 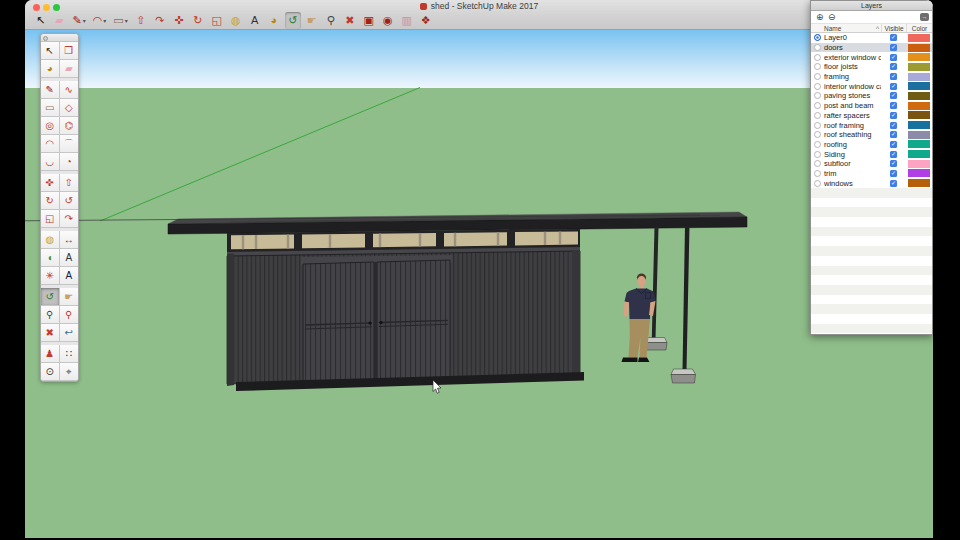 What do you see at coordinates (50, 315) in the screenshot?
I see `zoom-tool: ⚲` at bounding box center [50, 315].